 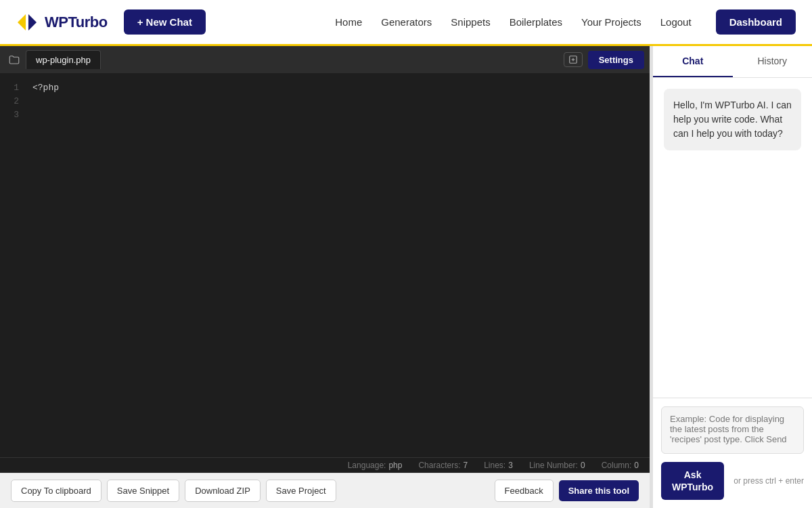 What do you see at coordinates (111, 22) in the screenshot?
I see `header-left: WPTurbo + New Chat` at bounding box center [111, 22].